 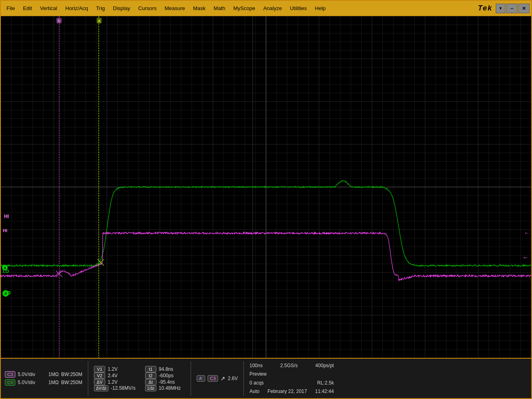 I want to click on menu-analyze: Analyze, so click(x=272, y=8).